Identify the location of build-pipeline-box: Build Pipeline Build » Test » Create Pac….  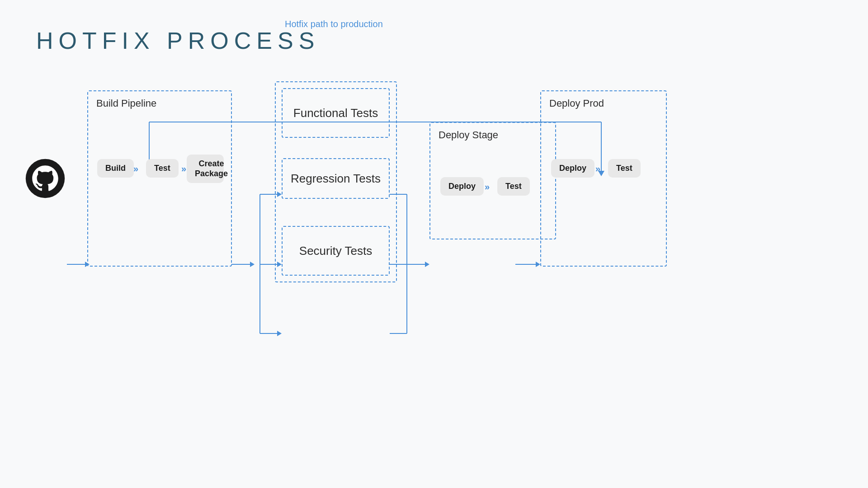
(160, 178).